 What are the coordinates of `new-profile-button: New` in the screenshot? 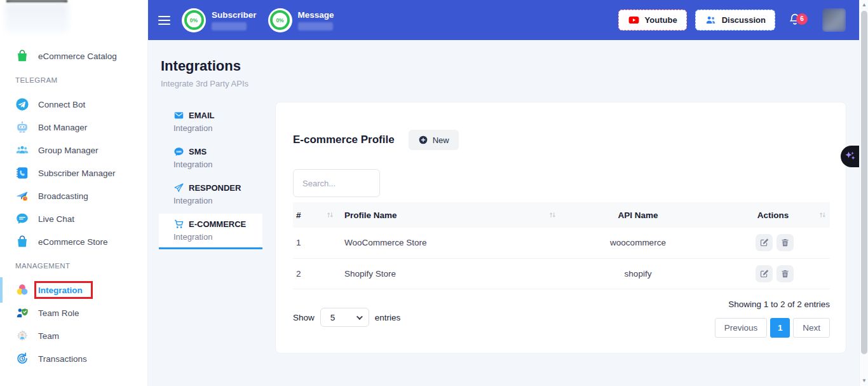 It's located at (433, 140).